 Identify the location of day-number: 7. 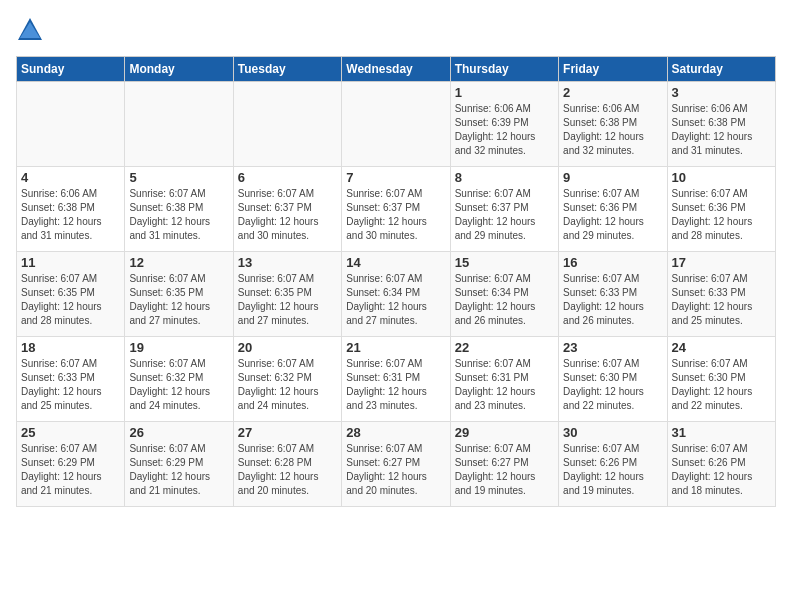
(396, 178).